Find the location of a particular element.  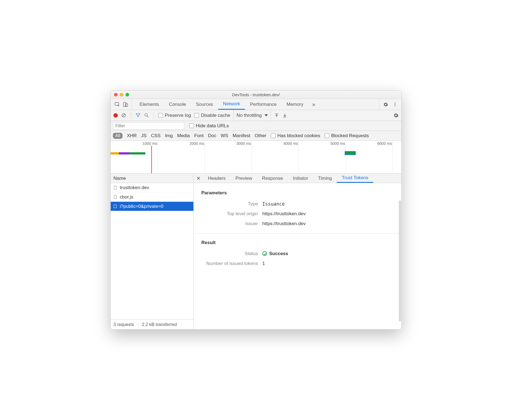

has-blocked-cookies-label: Has blocked cookies is located at coordinates (299, 136).